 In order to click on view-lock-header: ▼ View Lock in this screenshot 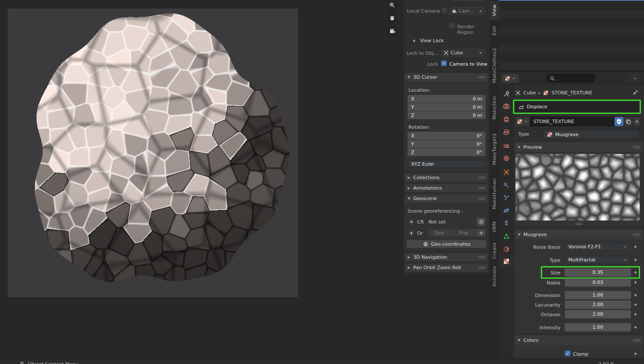, I will do `click(428, 41)`.